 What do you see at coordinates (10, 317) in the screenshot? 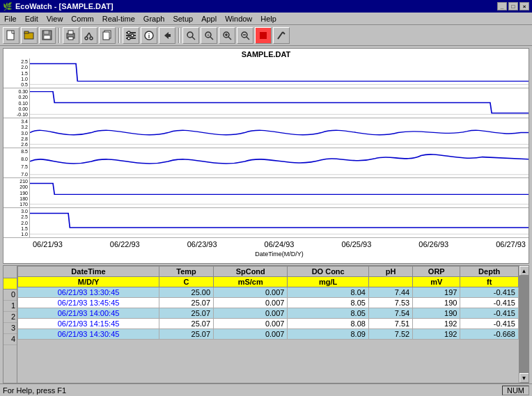
I see `row-num-2: 2` at bounding box center [10, 317].